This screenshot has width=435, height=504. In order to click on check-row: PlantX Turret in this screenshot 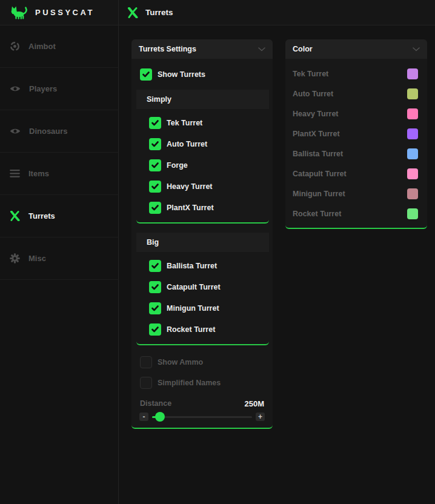, I will do `click(209, 208)`.